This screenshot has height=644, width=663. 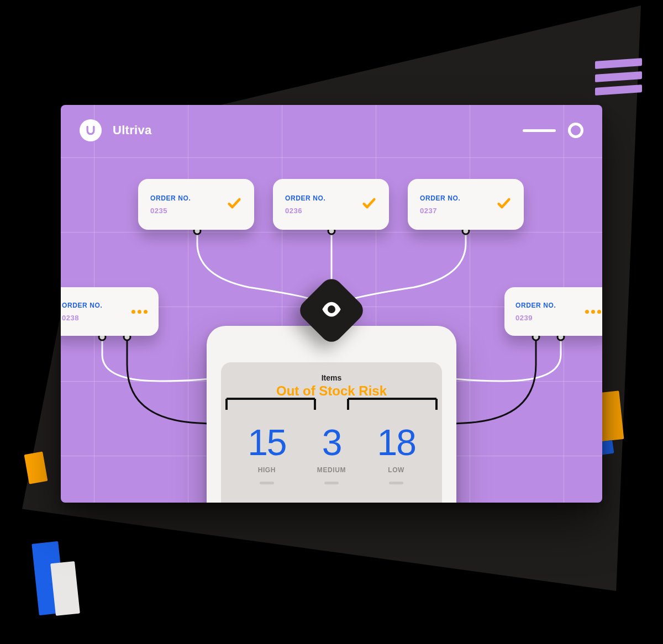 I want to click on order-number: 0238, so click(x=82, y=318).